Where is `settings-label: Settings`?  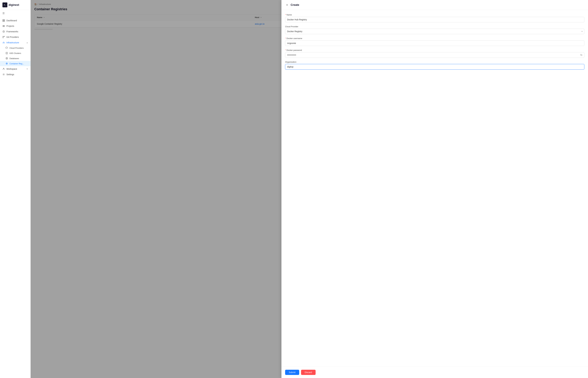
settings-label: Settings is located at coordinates (10, 74).